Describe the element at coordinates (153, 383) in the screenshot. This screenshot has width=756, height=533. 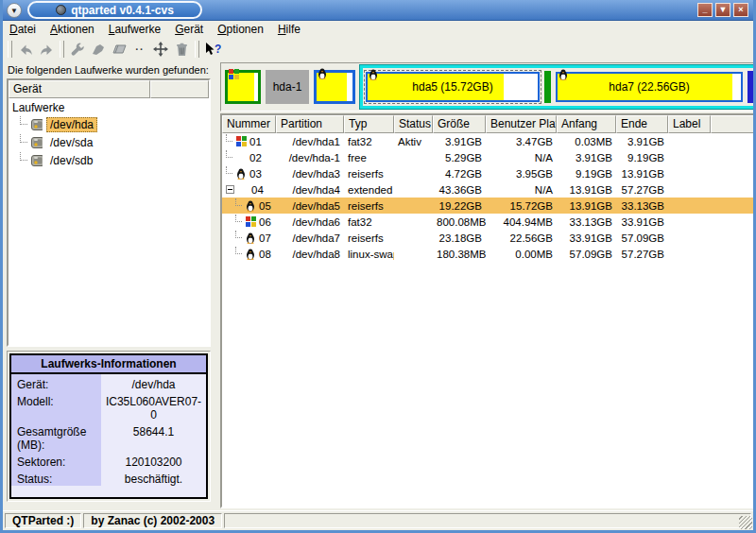
I see `info-value-geraet: /dev/hda` at that location.